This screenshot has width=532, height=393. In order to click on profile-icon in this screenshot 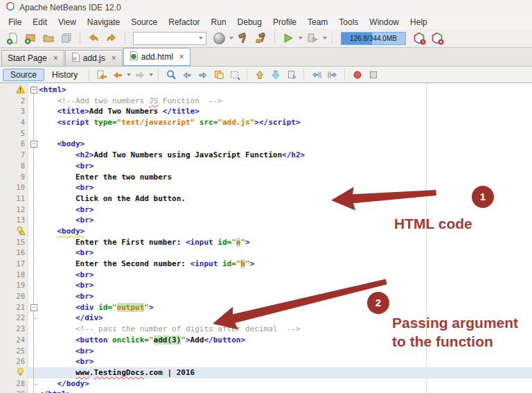, I will do `click(419, 38)`.